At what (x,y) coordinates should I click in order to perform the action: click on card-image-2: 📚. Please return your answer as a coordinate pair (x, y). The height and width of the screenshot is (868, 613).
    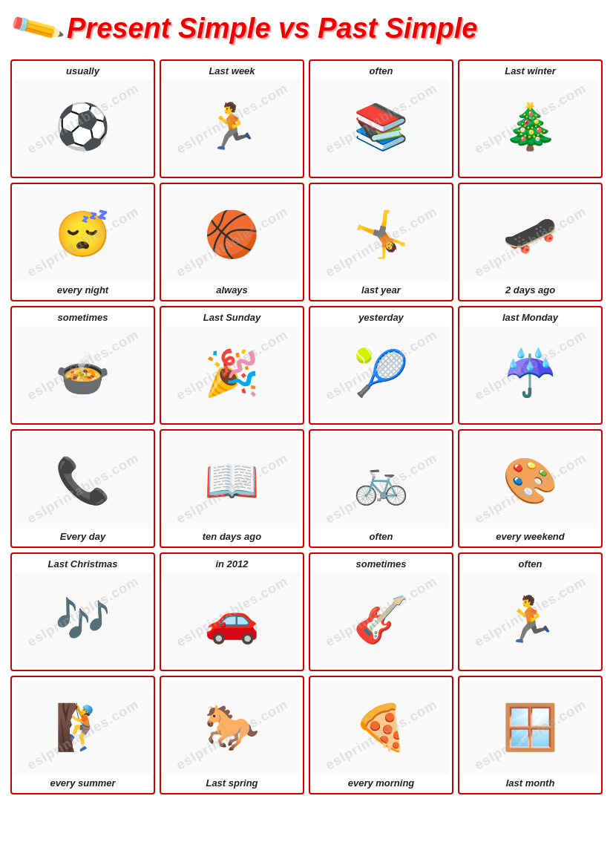
    Looking at the image, I should click on (381, 126).